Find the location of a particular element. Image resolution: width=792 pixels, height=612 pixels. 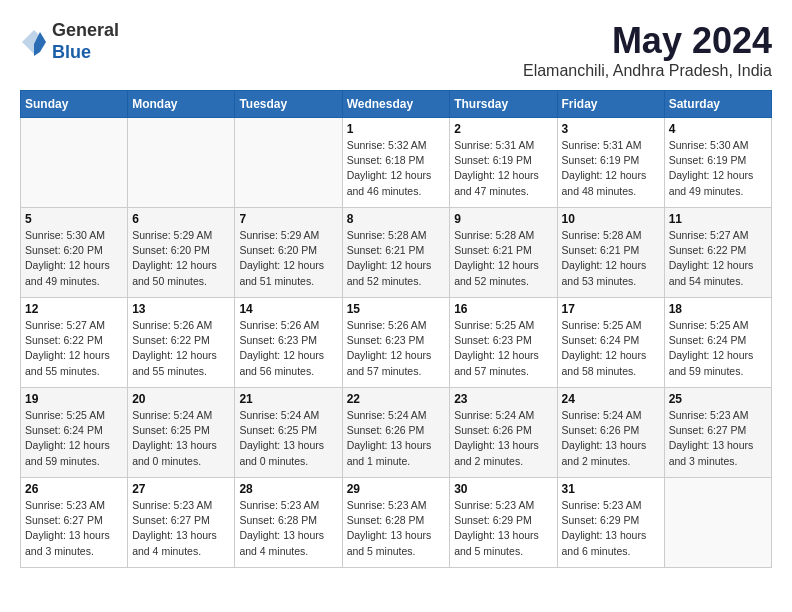

day-number: 2 is located at coordinates (503, 129).